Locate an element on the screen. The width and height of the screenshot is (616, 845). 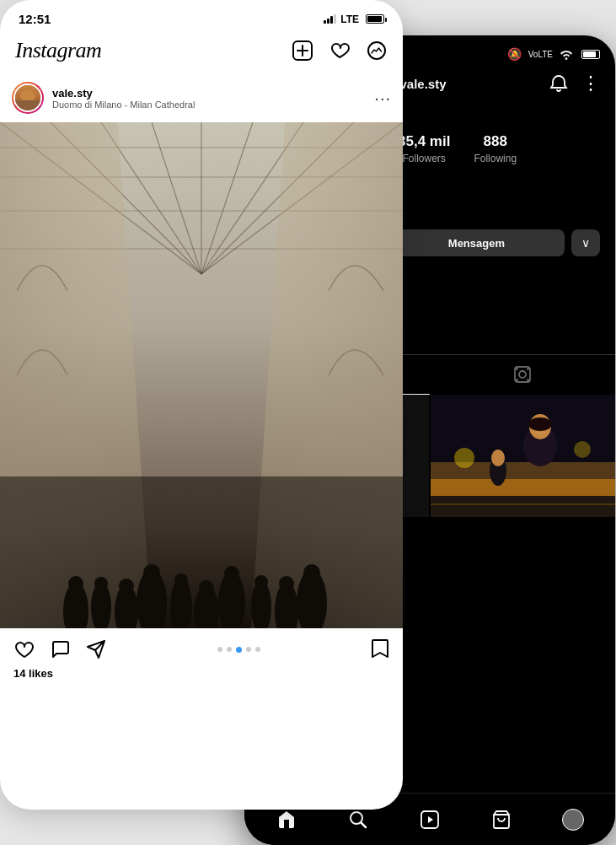
profile-username-nav: vale.sty is located at coordinates (423, 84).